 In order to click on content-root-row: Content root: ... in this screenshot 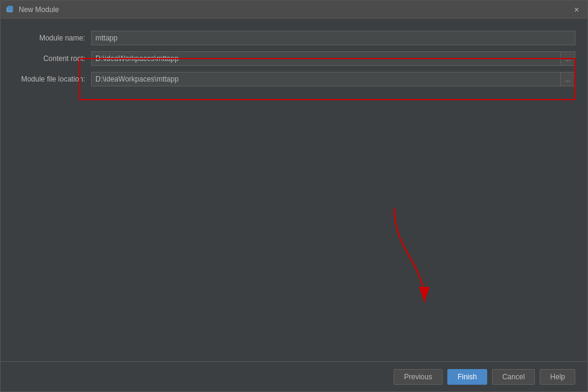, I will do `click(294, 59)`.